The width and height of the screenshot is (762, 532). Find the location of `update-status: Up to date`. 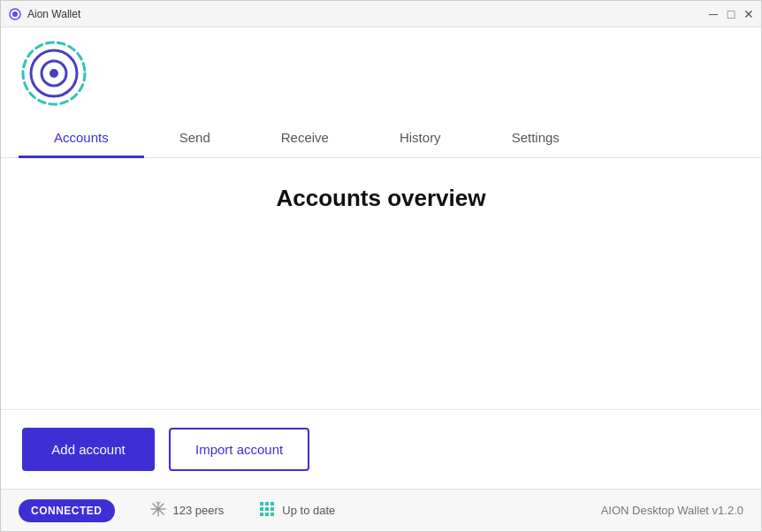

update-status: Up to date is located at coordinates (297, 511).